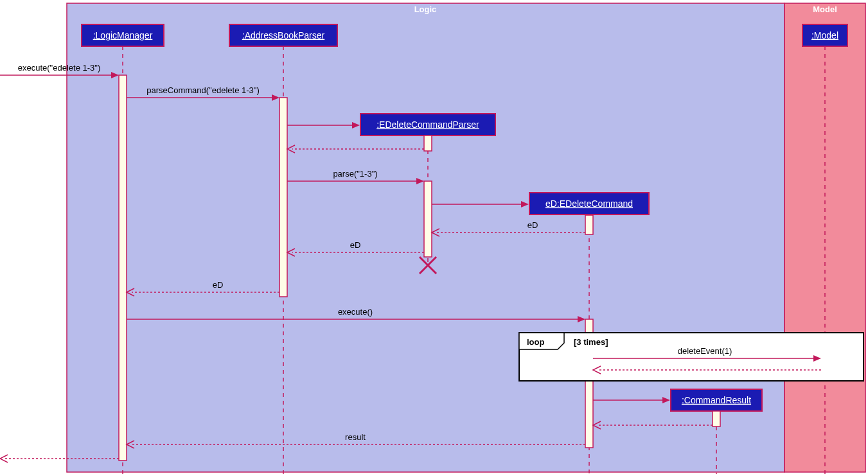 The height and width of the screenshot is (474, 868). Describe the element at coordinates (825, 9) in the screenshot. I see `region-model-title: Model` at that location.